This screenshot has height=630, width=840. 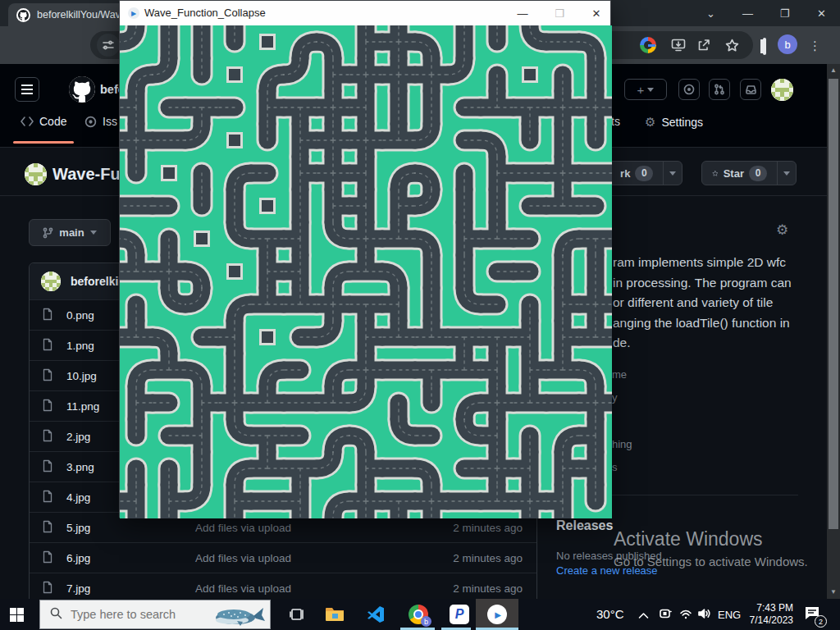 I want to click on file-name: 3.png, so click(x=80, y=468).